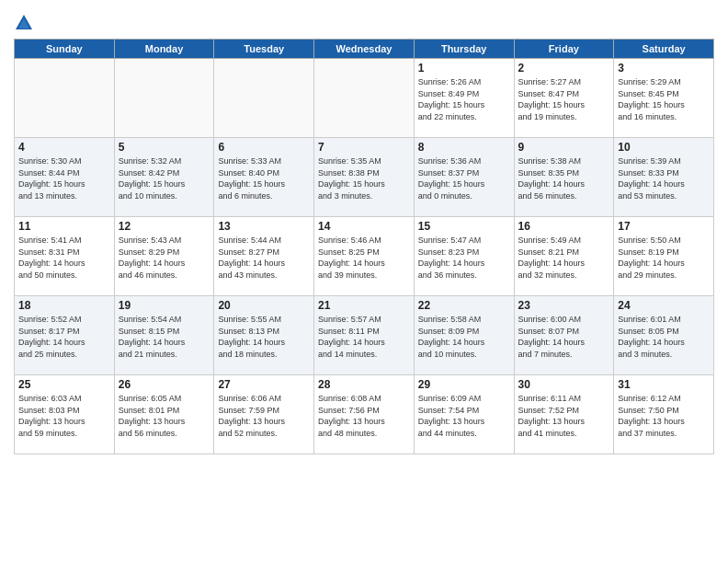 This screenshot has width=728, height=563. Describe the element at coordinates (364, 399) in the screenshot. I see `day-info: Sunrise: 6:08 AM` at that location.